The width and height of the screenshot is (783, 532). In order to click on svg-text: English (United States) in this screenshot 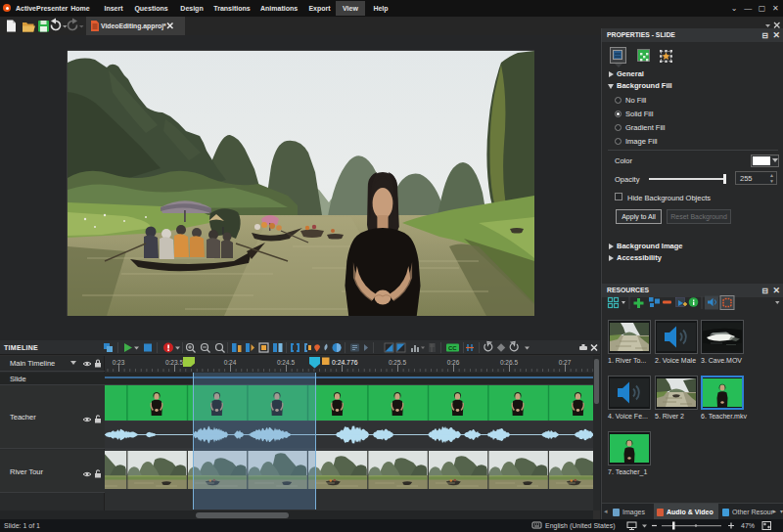, I will do `click(580, 526)`.